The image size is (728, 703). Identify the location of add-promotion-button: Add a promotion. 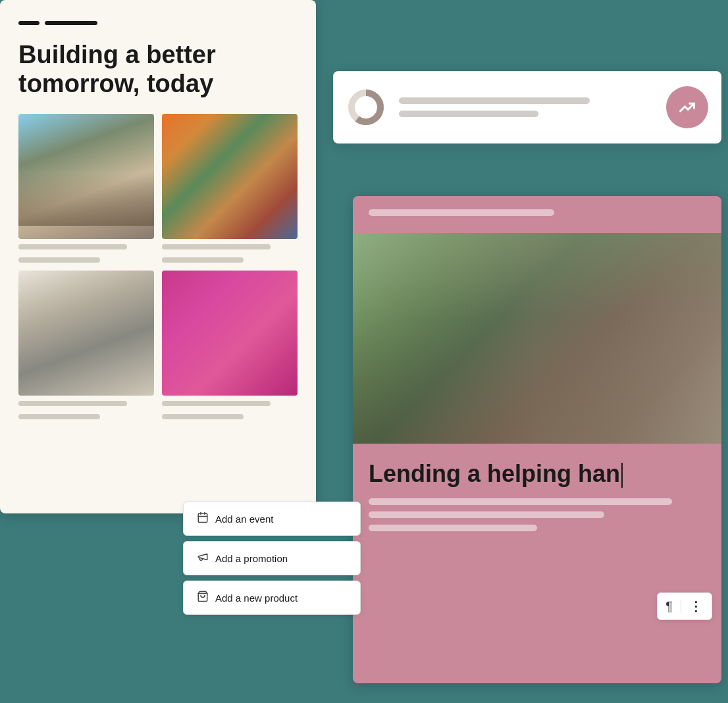
(272, 558).